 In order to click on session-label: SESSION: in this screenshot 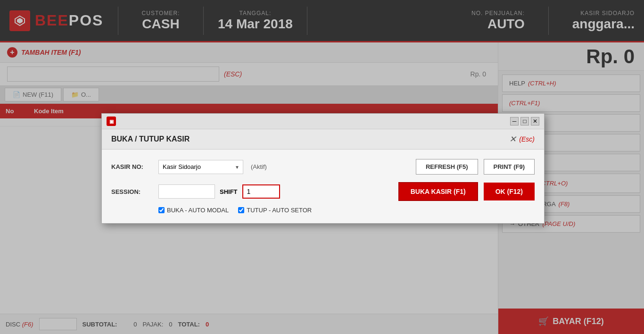, I will do `click(132, 192)`.